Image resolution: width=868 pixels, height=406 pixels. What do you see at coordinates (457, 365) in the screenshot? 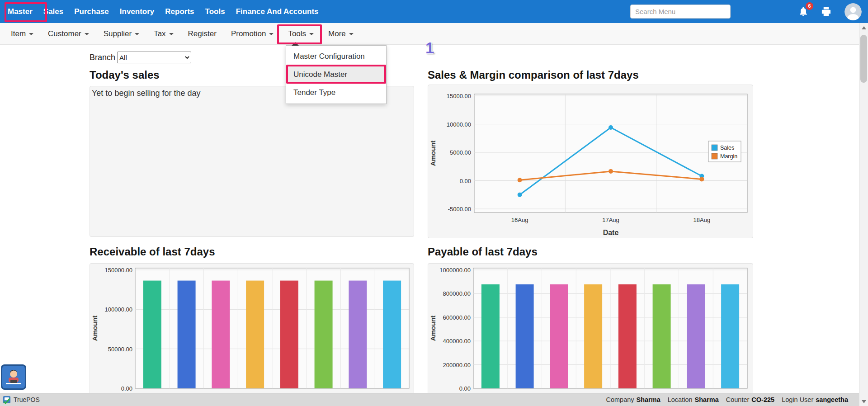
I see `svg-text: 200000.00` at bounding box center [457, 365].